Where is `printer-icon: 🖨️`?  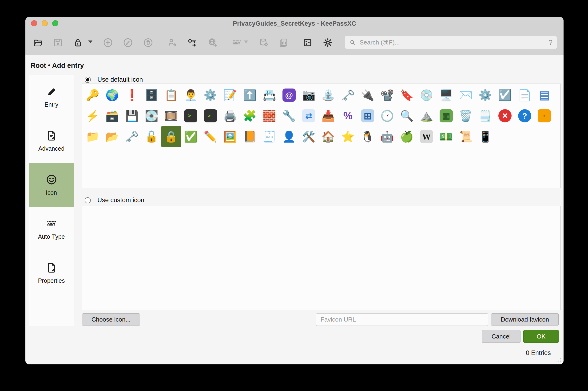 printer-icon: 🖨️ is located at coordinates (230, 116).